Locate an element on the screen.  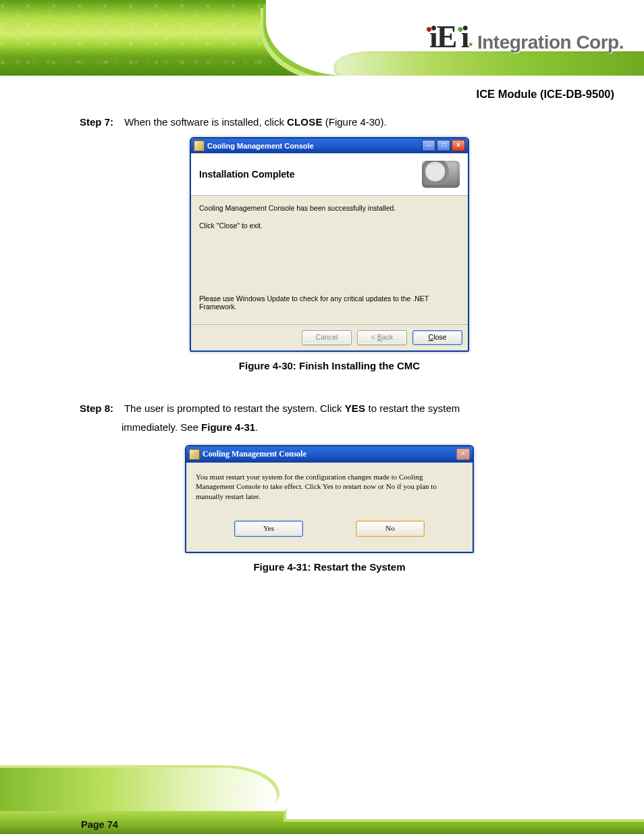
step-8-cont: immediately. See Figure 4-31. is located at coordinates (329, 428).